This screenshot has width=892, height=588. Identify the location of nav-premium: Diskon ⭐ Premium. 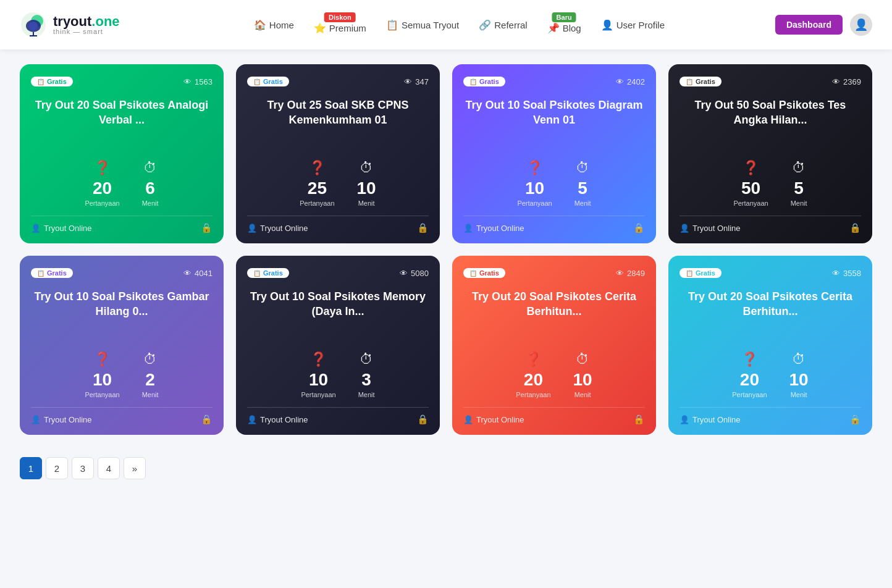
(340, 28).